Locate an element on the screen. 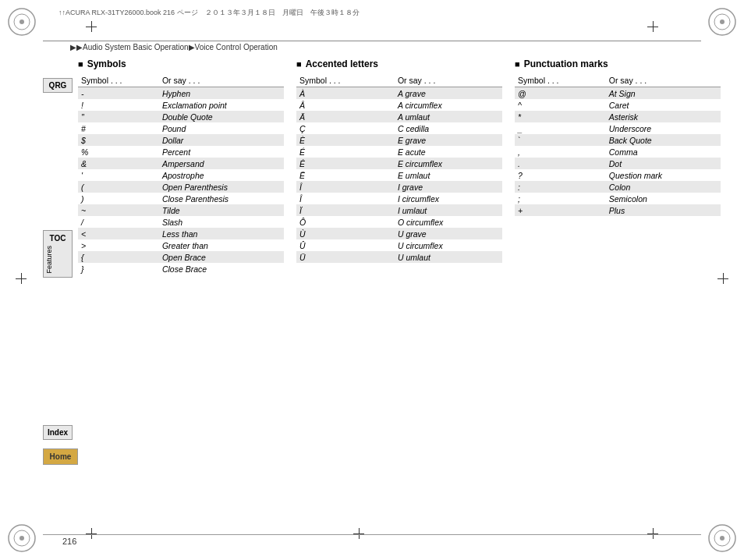 This screenshot has width=744, height=560. accented-col1-header: Symbol . . . is located at coordinates (345, 81).